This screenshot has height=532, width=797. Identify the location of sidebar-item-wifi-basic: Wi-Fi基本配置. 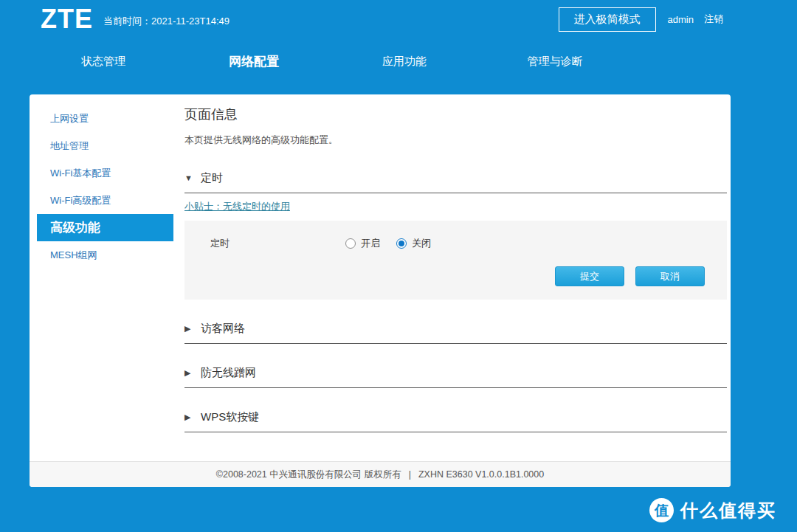
(102, 173).